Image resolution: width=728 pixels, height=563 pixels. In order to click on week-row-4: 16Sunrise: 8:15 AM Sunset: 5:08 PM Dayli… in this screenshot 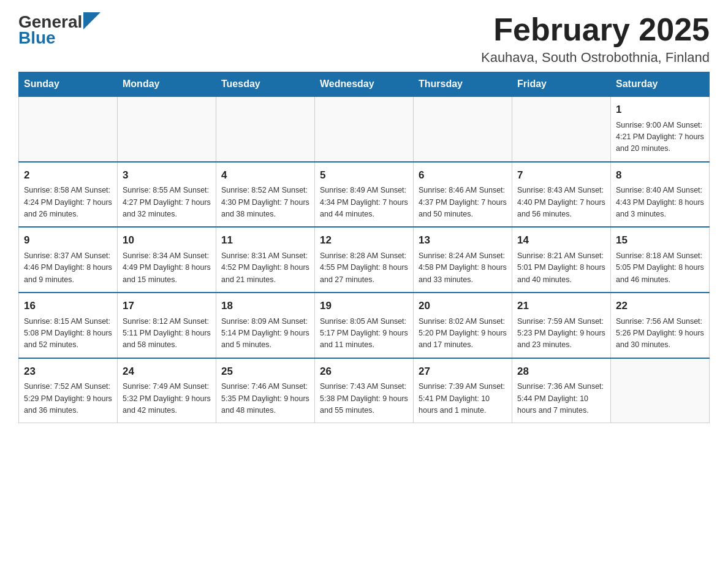, I will do `click(364, 325)`.